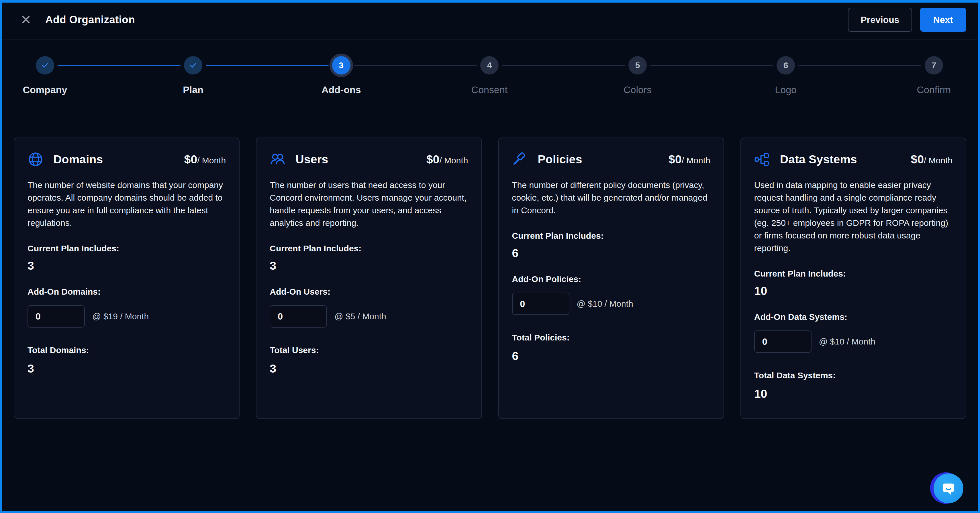 The height and width of the screenshot is (513, 980). Describe the element at coordinates (638, 76) in the screenshot. I see `step-colors: 5 Colors` at that location.